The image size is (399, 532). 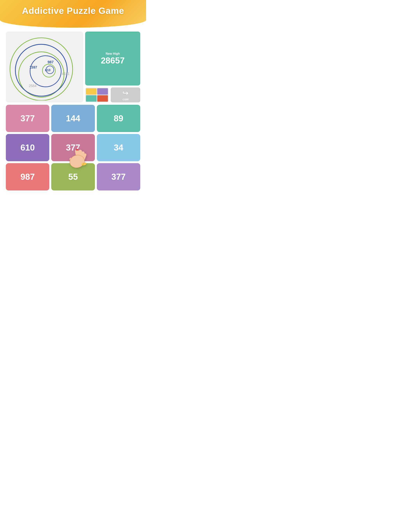 What do you see at coordinates (126, 95) in the screenshot?
I see `undo-panel: ↩ ◇100` at bounding box center [126, 95].